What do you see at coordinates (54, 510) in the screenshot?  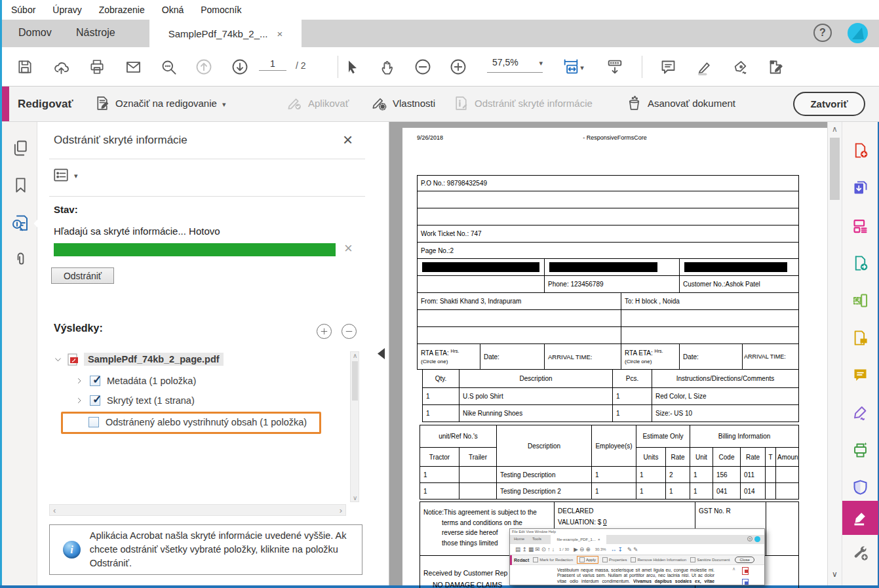 I see `scroll-left-icon` at bounding box center [54, 510].